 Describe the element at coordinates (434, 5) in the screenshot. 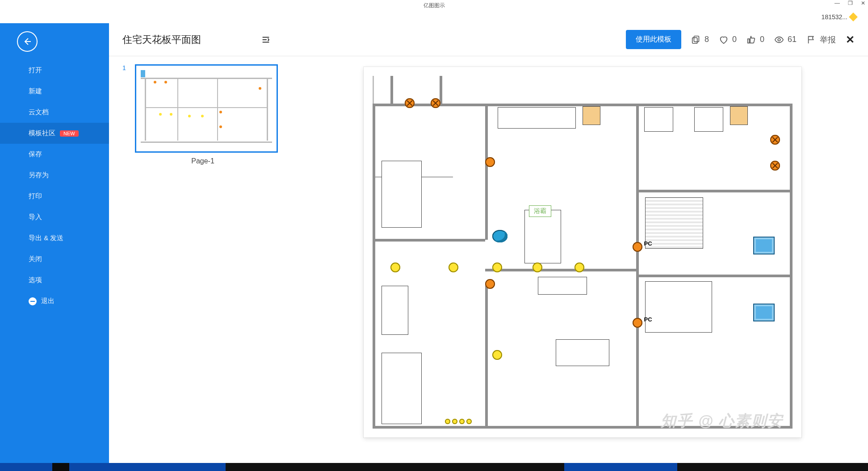

I see `window-titlebar: 亿图图示 — ❐ ✕` at that location.